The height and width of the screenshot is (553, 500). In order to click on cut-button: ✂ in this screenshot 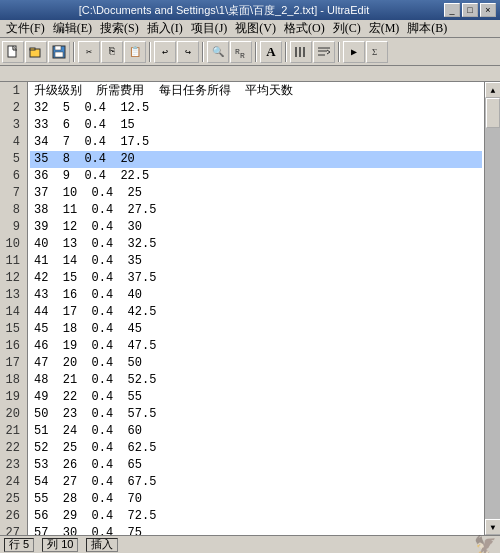, I will do `click(89, 52)`.